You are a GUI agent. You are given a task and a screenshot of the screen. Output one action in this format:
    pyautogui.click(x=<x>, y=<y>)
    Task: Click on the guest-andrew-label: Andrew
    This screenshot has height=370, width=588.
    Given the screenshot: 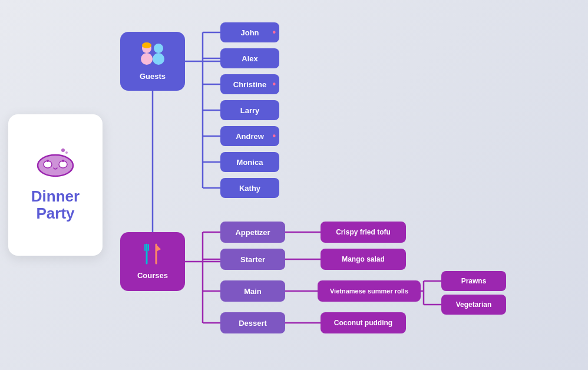 What is the action you would take?
    pyautogui.click(x=250, y=137)
    